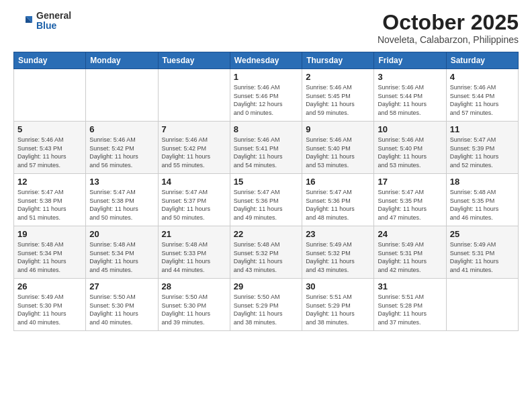  What do you see at coordinates (122, 253) in the screenshot?
I see `calendar-cell-w4-d2: 20Sunrise: 5:48 AM Sunset: 5:34 PM Dayli…` at bounding box center [122, 253].